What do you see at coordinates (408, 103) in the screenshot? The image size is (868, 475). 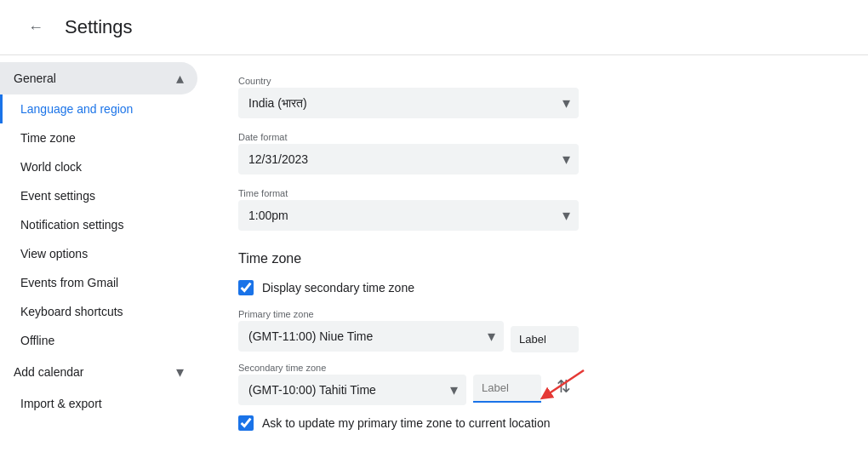 I see `country-select-wrapper: India (भारत) ▾` at bounding box center [408, 103].